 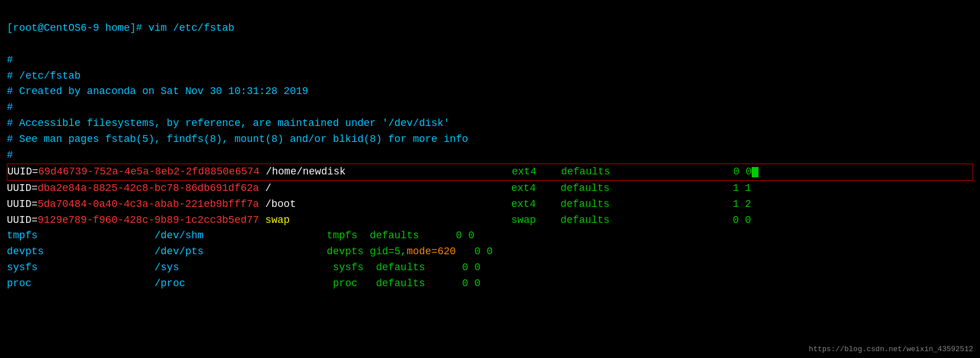 What do you see at coordinates (585, 204) in the screenshot?
I see `options-2: defaults` at bounding box center [585, 204].